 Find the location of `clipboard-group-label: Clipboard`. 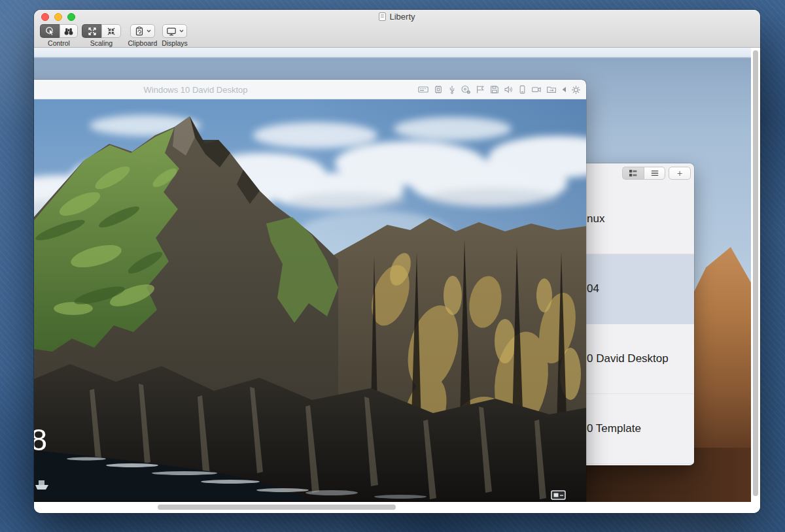

clipboard-group-label: Clipboard is located at coordinates (143, 43).